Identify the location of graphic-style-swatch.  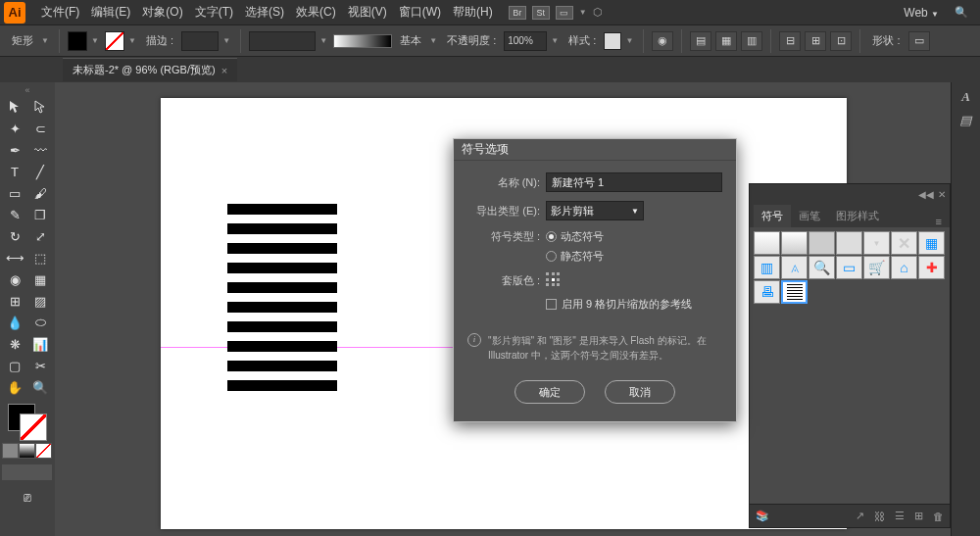
(612, 41).